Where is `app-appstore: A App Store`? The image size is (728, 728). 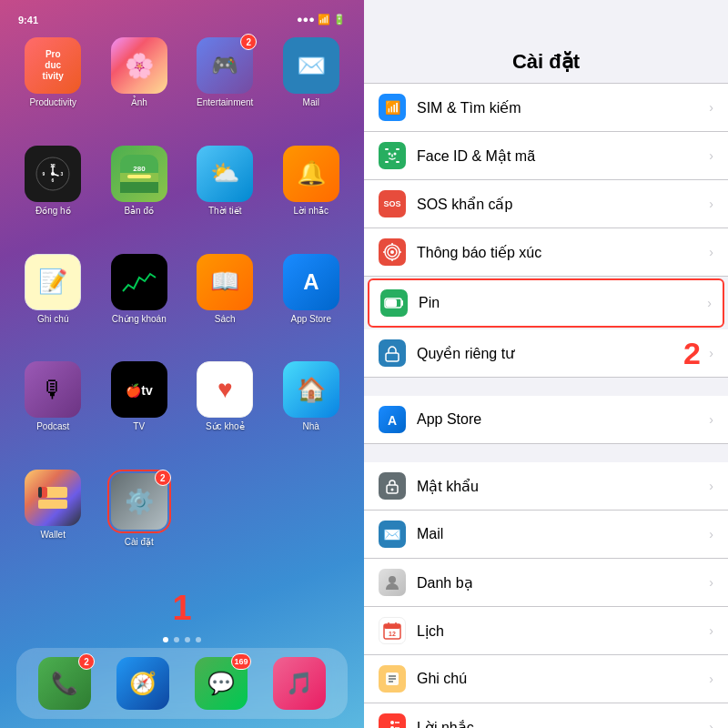
app-appstore: A App Store is located at coordinates (311, 304).